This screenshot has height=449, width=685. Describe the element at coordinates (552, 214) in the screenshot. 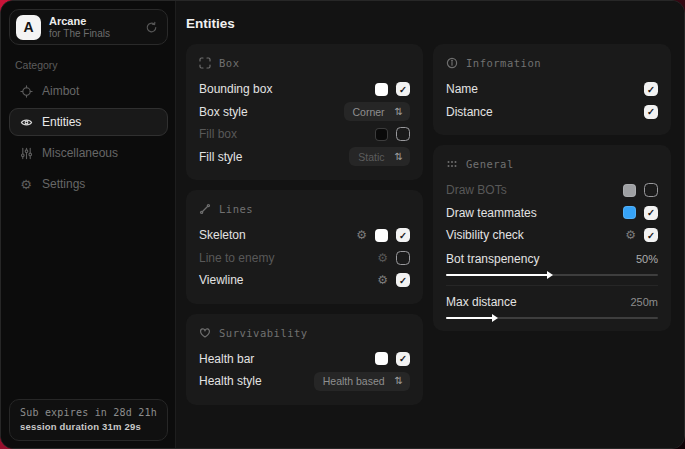

I see `setting-row-draw-teammates: Draw teammates` at that location.